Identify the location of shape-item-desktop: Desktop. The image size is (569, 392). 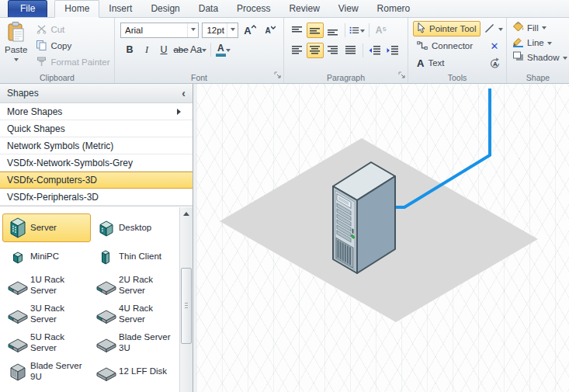
(135, 228).